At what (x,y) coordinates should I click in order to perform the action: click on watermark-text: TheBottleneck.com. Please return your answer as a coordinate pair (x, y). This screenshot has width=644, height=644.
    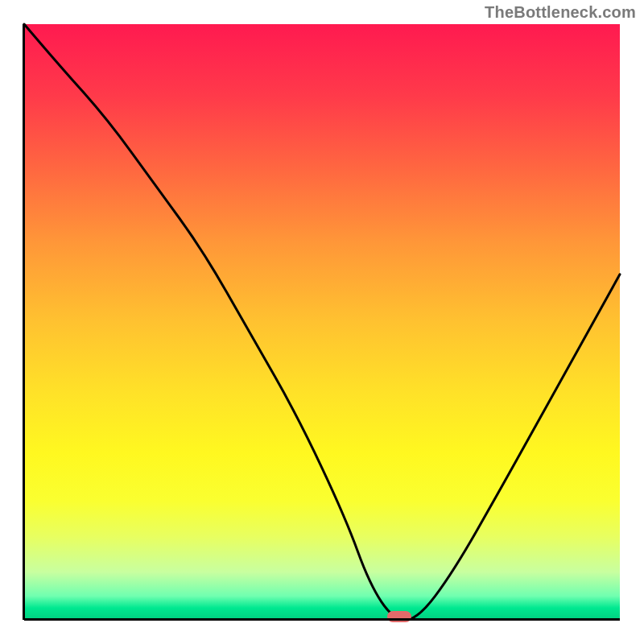
    Looking at the image, I should click on (560, 13).